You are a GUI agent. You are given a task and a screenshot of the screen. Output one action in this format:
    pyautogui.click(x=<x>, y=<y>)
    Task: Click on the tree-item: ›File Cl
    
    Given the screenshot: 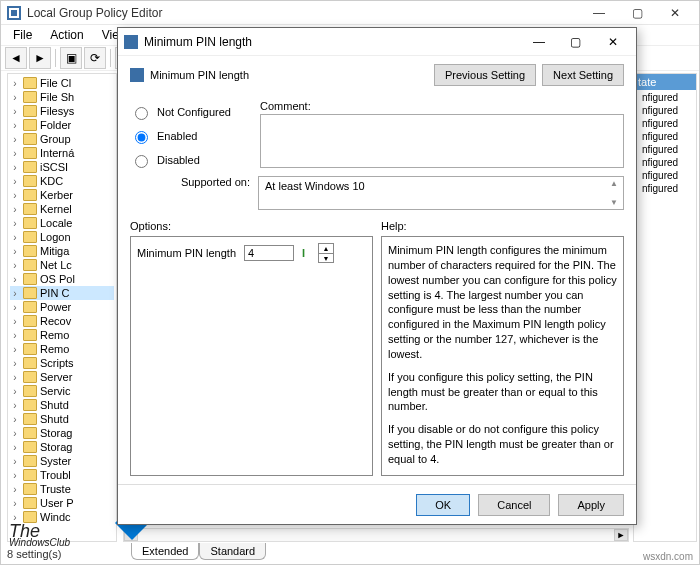 What is the action you would take?
    pyautogui.click(x=62, y=83)
    